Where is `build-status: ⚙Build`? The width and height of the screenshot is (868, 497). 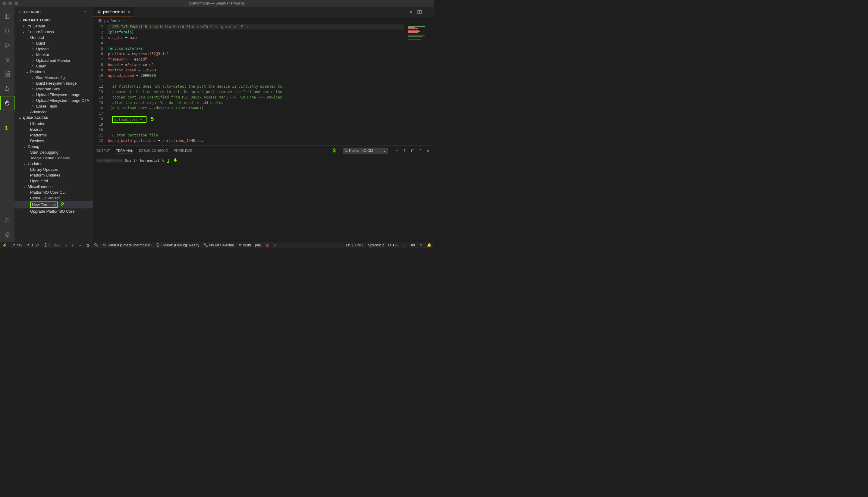 build-status: ⚙Build is located at coordinates (244, 245).